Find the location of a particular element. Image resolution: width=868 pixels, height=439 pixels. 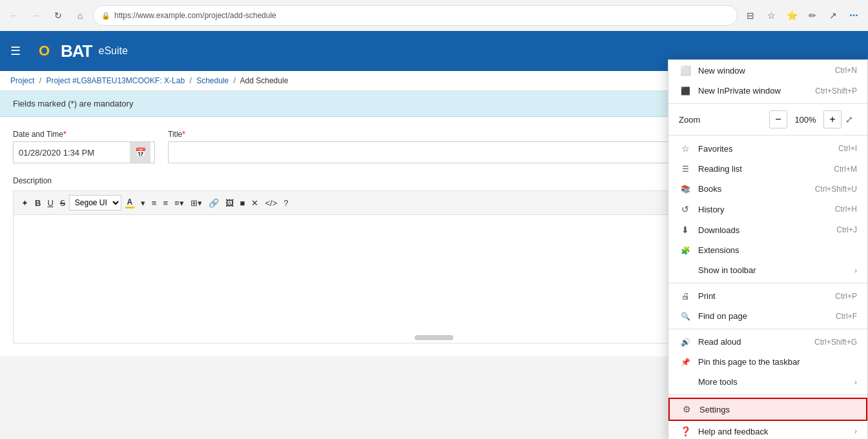

editor-align-btn: ≡▾ is located at coordinates (180, 203).